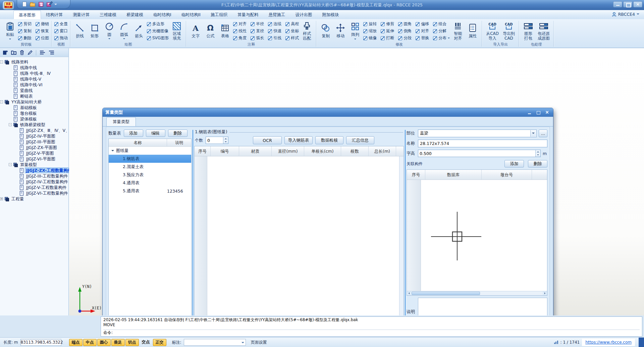 This screenshot has height=347, width=644. I want to click on ribbon-tool-button: 直径, so click(257, 31).